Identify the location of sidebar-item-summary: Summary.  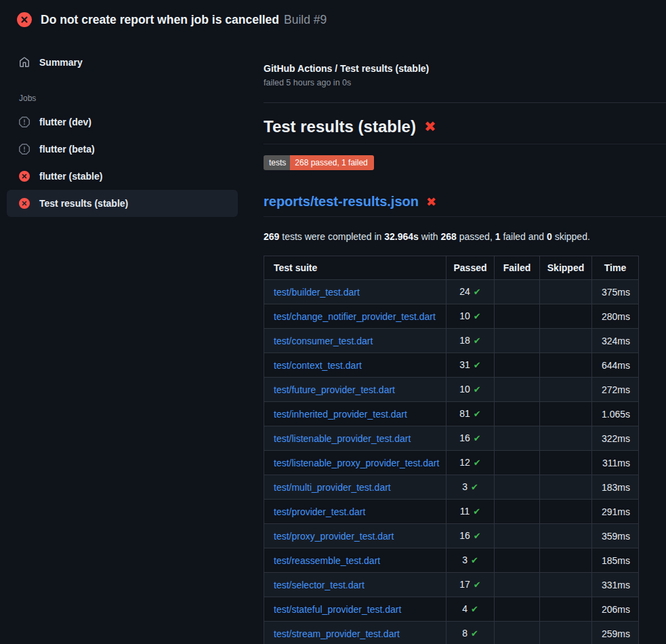
(122, 62).